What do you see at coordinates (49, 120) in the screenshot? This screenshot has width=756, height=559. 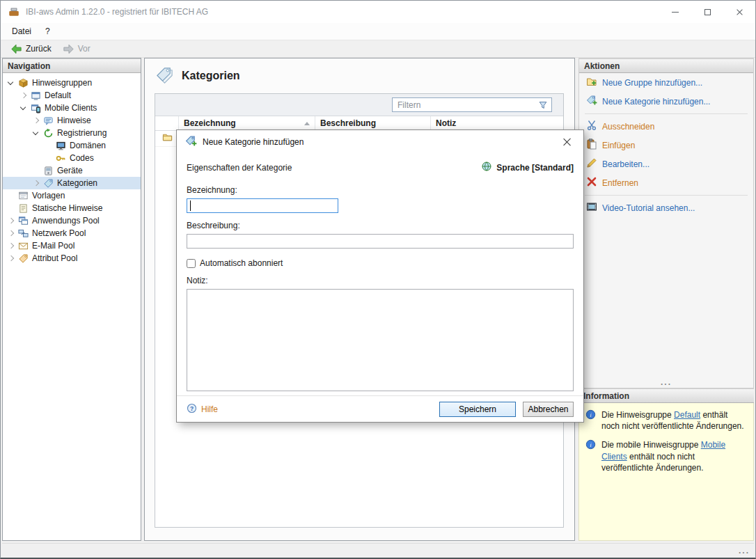 I see `hint-icon` at bounding box center [49, 120].